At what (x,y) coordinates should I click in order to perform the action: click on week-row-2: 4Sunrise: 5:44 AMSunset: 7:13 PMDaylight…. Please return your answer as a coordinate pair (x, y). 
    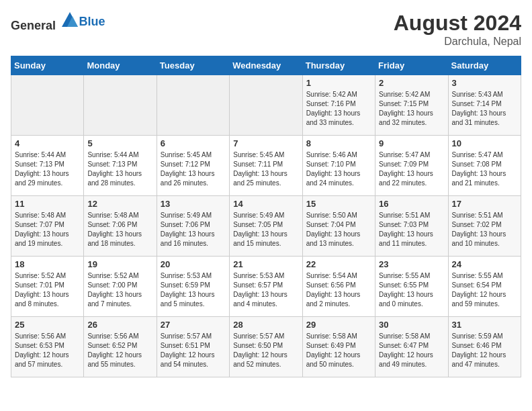
    Looking at the image, I should click on (266, 166).